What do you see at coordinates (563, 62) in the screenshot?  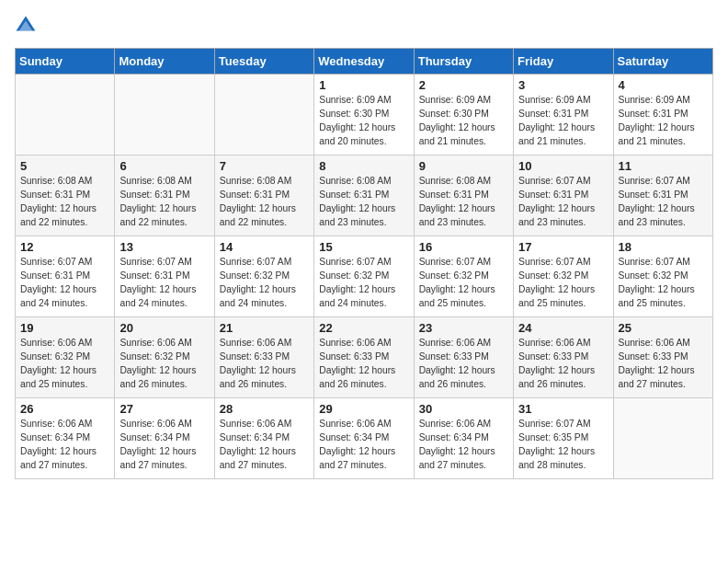 I see `weekday-header: Friday` at bounding box center [563, 62].